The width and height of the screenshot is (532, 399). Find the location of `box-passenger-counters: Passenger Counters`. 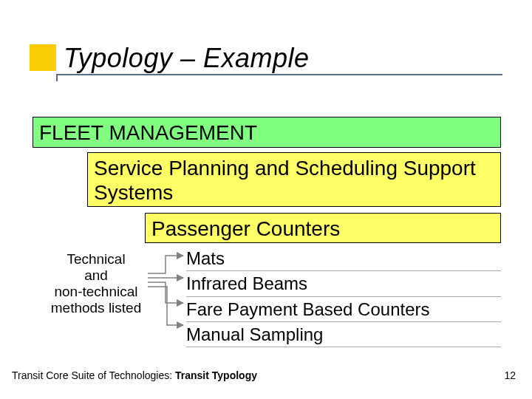

box-passenger-counters: Passenger Counters is located at coordinates (323, 228).